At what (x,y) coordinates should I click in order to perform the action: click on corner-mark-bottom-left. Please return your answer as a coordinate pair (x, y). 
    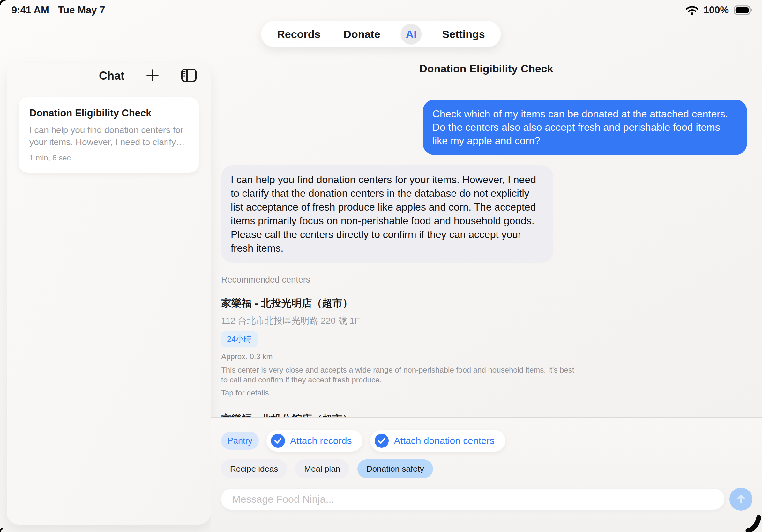
    Looking at the image, I should click on (3, 530).